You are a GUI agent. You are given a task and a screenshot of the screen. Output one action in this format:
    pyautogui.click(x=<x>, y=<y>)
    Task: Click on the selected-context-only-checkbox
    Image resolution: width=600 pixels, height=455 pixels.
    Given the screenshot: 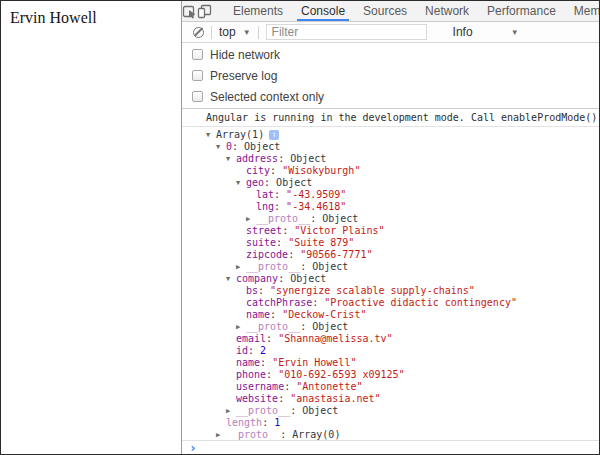 What is the action you would take?
    pyautogui.click(x=198, y=96)
    